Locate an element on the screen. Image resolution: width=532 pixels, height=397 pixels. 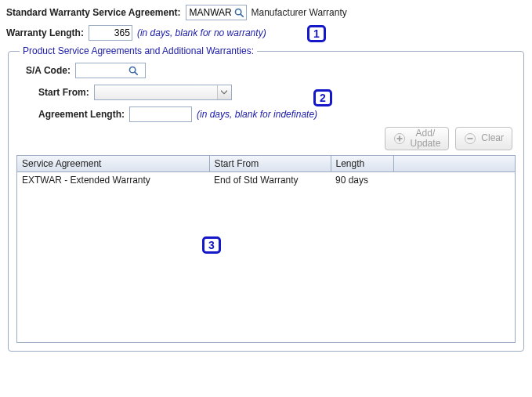
std-warranty-field is located at coordinates (216, 13).